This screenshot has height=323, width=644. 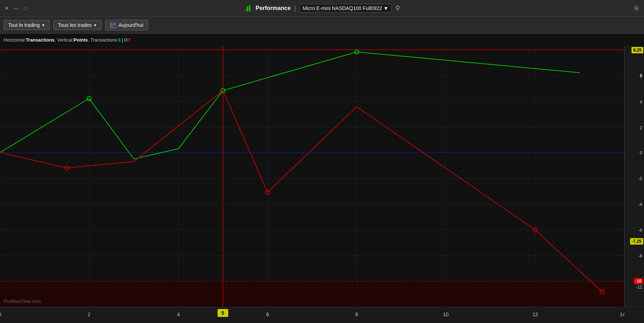 What do you see at coordinates (22, 302) in the screenshot?
I see `watermark: ProRealTime.com` at bounding box center [22, 302].